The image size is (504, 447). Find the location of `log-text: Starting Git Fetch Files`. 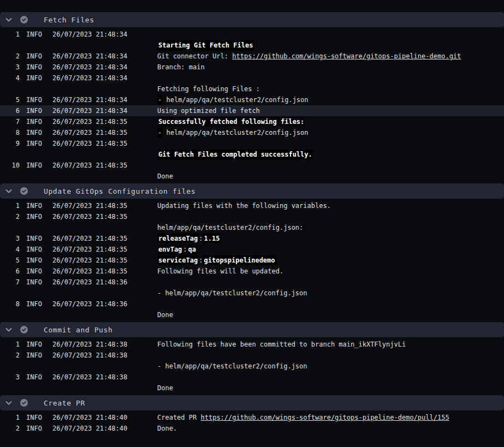

log-text: Starting Git Fetch Files is located at coordinates (205, 45).